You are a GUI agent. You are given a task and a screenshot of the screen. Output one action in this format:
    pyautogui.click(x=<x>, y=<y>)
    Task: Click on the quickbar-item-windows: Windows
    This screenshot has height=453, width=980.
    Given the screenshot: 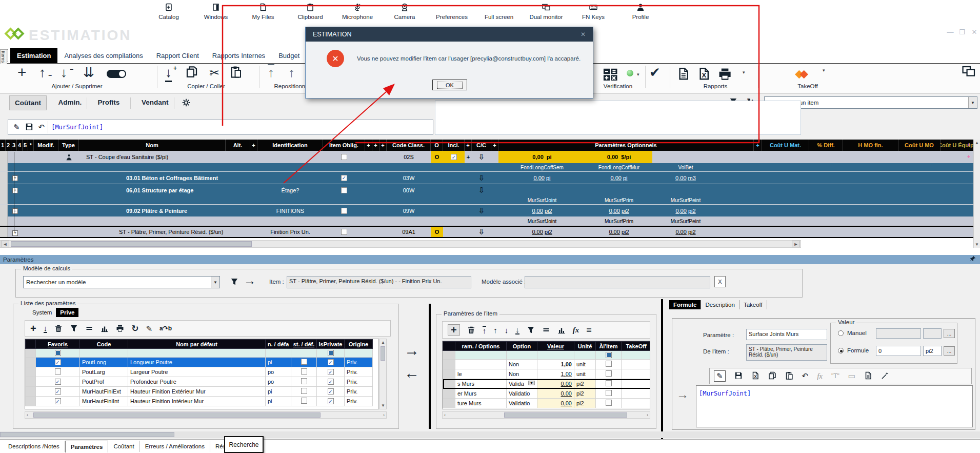 What is the action you would take?
    pyautogui.click(x=216, y=11)
    